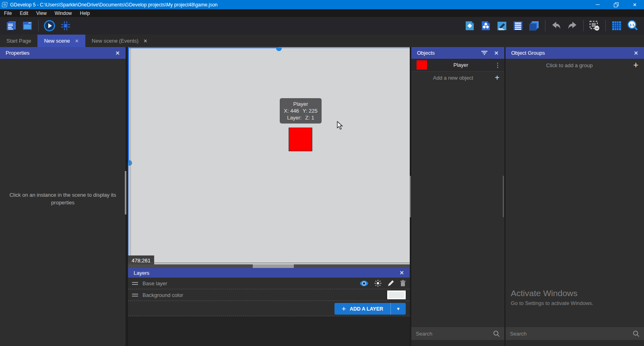 Image resolution: width=644 pixels, height=346 pixels. Describe the element at coordinates (486, 26) in the screenshot. I see `object-groups-panel-button` at that location.